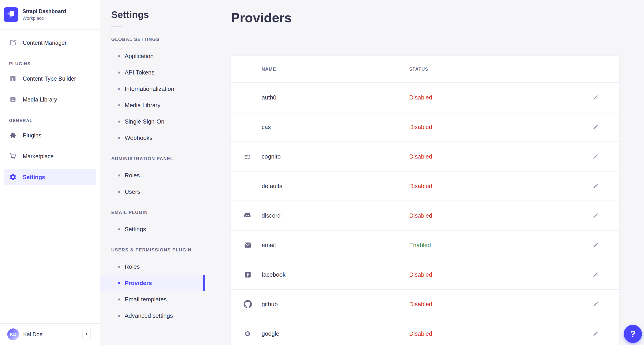  I want to click on chevron-left-icon, so click(86, 334).